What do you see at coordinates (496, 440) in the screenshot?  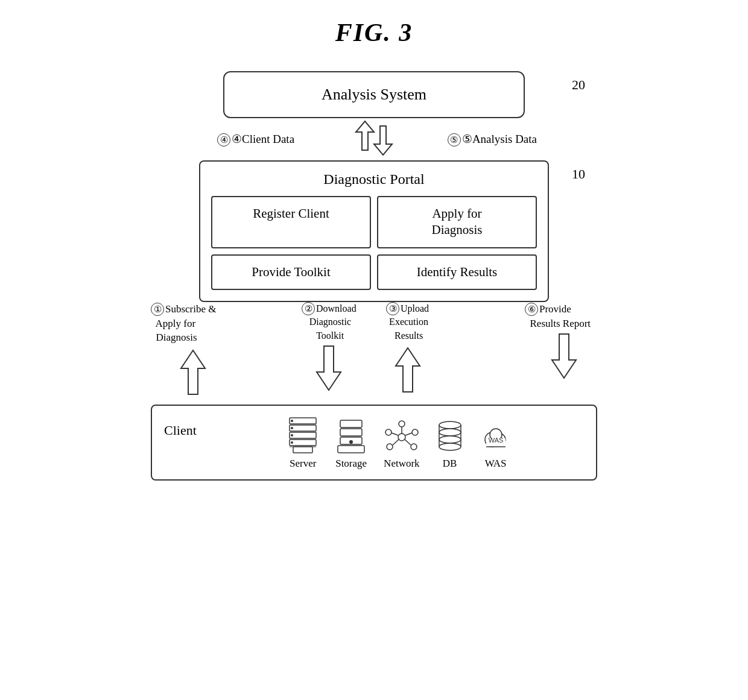 I see `svg-text: WAS` at bounding box center [496, 440].